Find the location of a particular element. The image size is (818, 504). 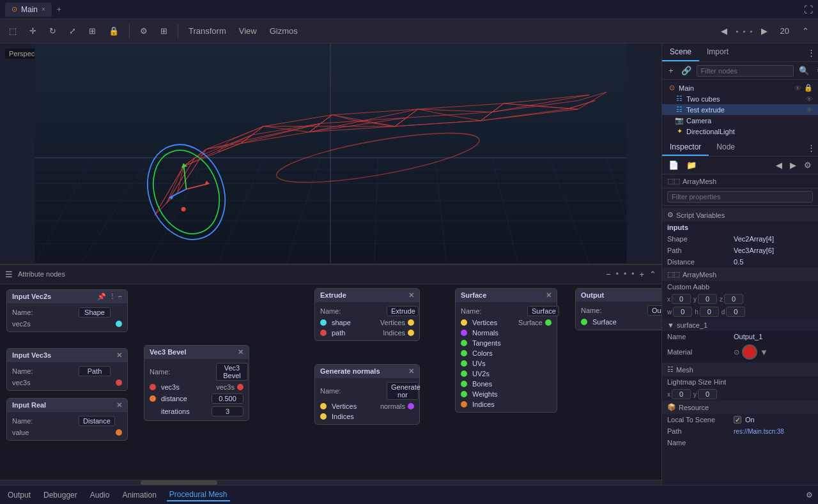

inspector-gear-icon: ⚙ is located at coordinates (808, 165).